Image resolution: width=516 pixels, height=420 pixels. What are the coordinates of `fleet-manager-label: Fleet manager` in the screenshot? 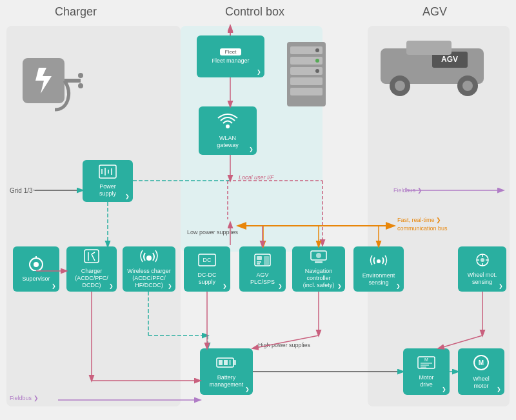 It's located at (230, 61).